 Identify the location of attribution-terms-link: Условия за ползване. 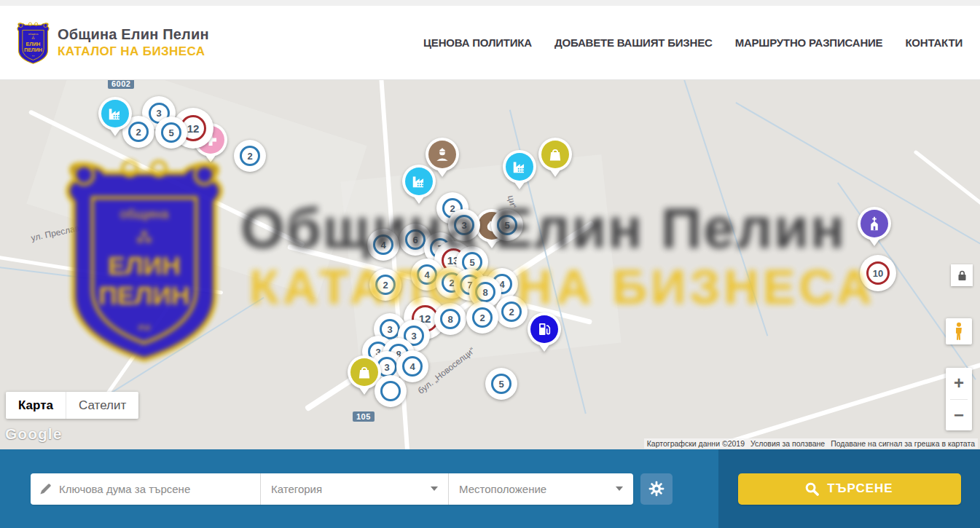
(788, 444).